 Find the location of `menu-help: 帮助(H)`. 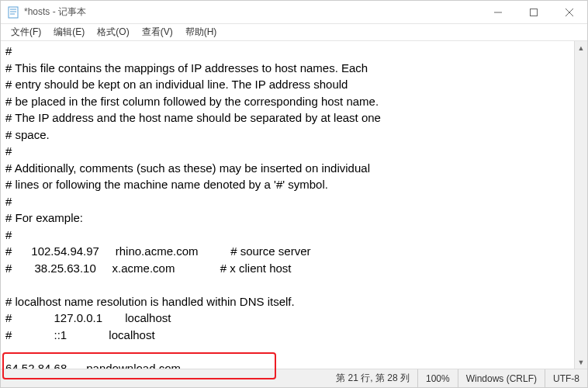

menu-help: 帮助(H) is located at coordinates (202, 33).